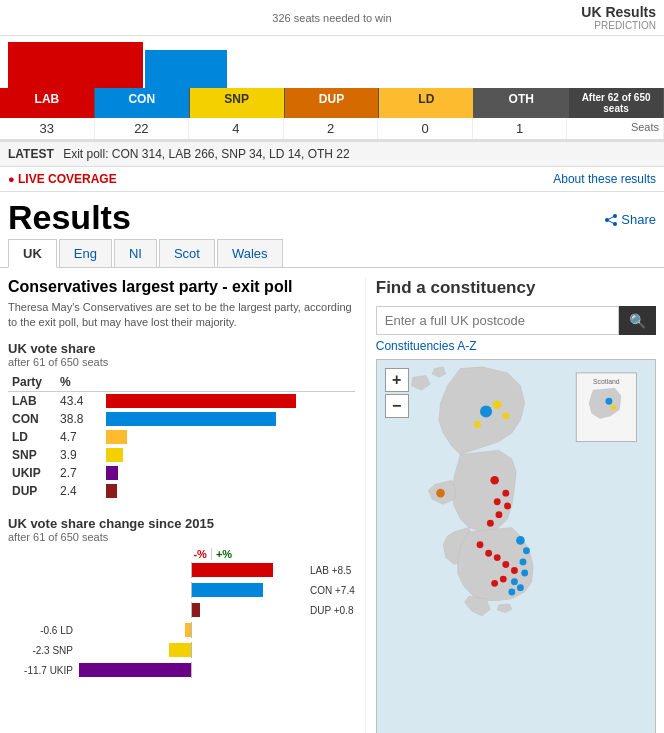 This screenshot has height=733, width=664. I want to click on tab-eng: Eng, so click(86, 253).